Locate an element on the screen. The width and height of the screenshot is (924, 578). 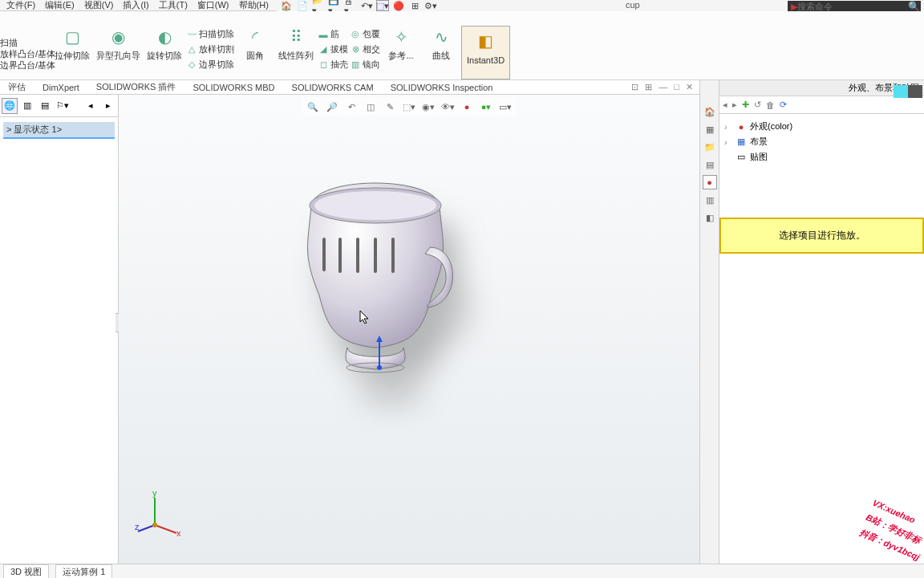
print-icon: 🖨▾ is located at coordinates (351, 6).